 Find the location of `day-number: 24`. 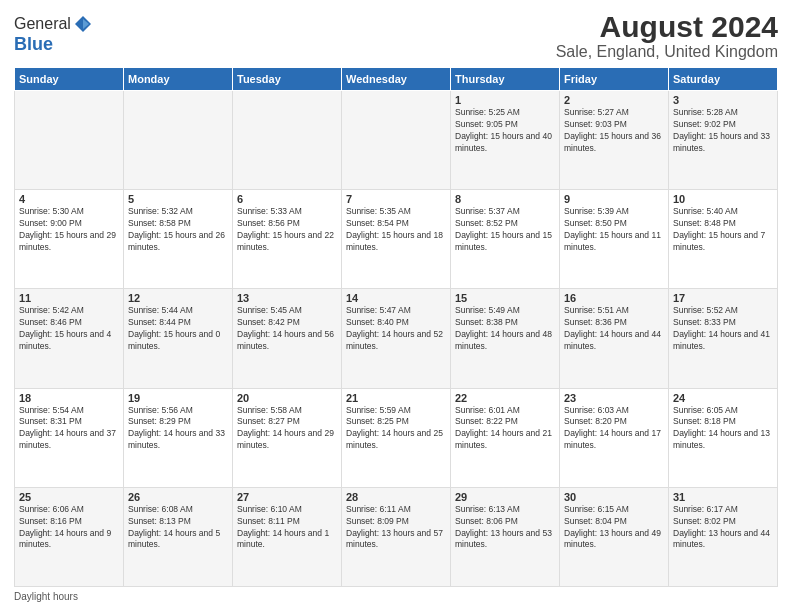

day-number: 24 is located at coordinates (723, 398).